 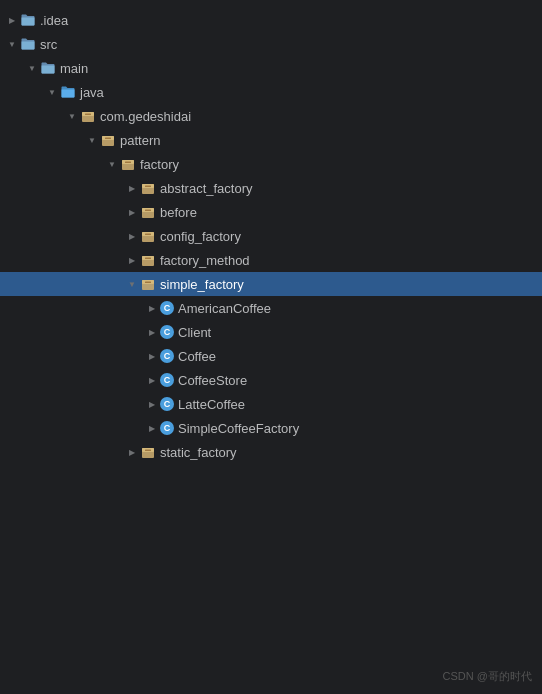 I want to click on tree-item-idea: .idea, so click(x=271, y=20).